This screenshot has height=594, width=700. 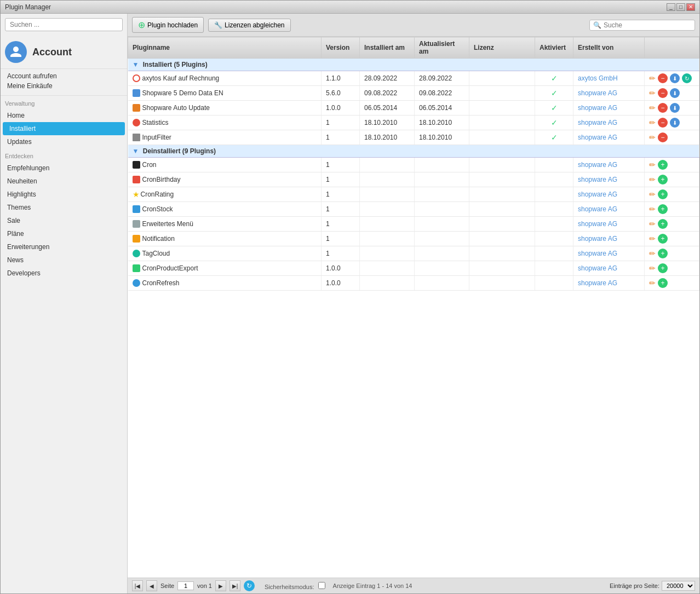 I want to click on plugin-name-cell: Shopware 5 Demo Data EN, so click(x=225, y=93).